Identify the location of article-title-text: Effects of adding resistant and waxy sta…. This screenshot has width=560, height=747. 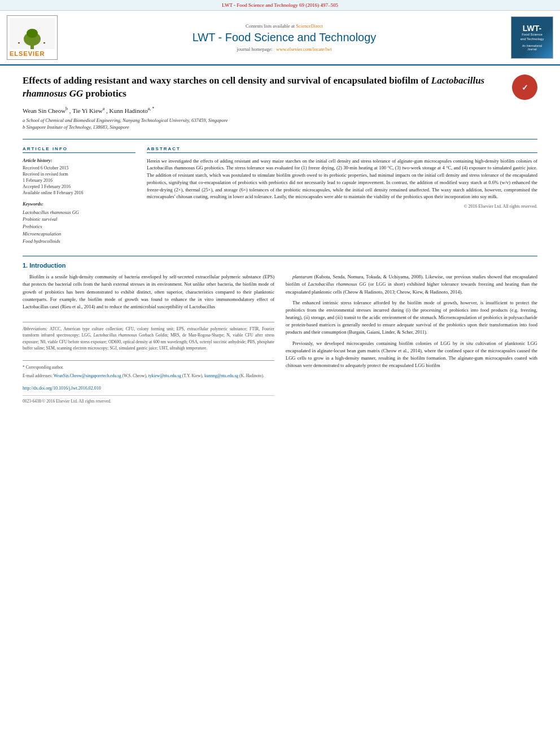
(227, 80).